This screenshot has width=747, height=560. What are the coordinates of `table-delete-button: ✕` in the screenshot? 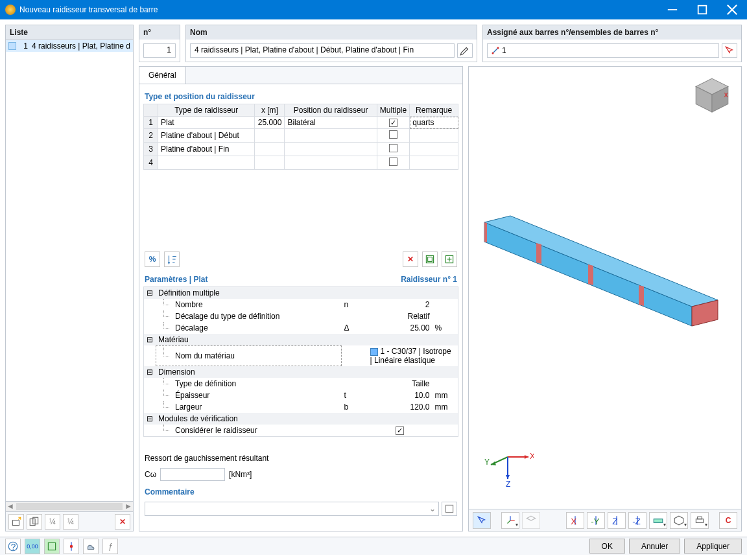 It's located at (410, 259).